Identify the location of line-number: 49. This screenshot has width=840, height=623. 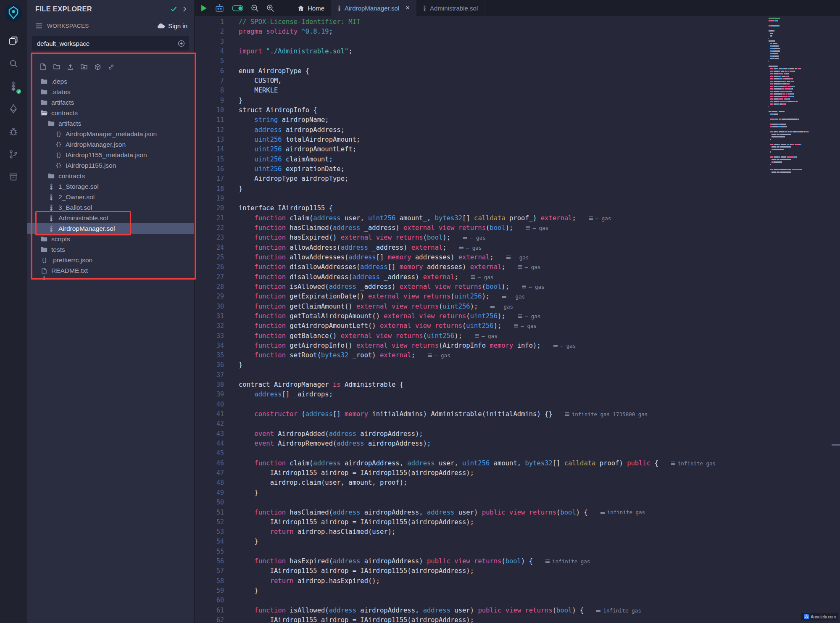
(209, 493).